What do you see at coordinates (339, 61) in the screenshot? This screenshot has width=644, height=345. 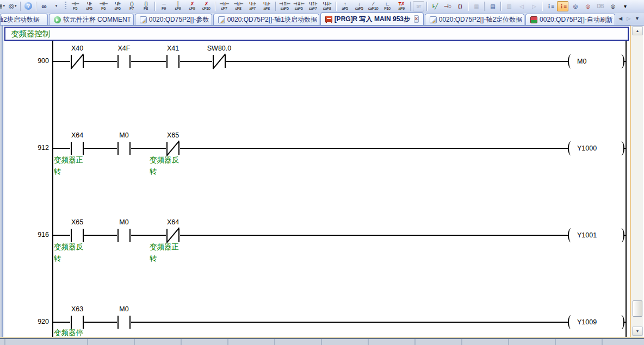 I see `rung-wire` at bounding box center [339, 61].